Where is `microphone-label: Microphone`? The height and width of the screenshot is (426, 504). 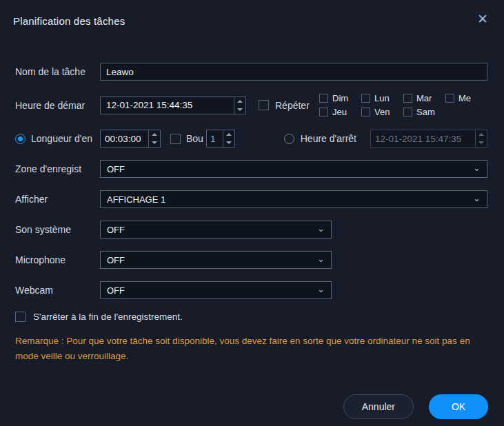 microphone-label: Microphone is located at coordinates (58, 260).